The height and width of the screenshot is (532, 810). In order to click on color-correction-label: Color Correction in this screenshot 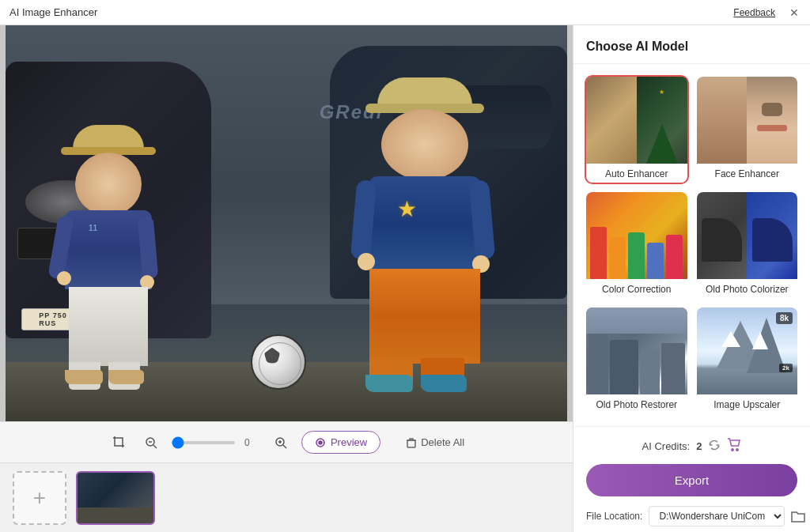, I will do `click(637, 289)`.